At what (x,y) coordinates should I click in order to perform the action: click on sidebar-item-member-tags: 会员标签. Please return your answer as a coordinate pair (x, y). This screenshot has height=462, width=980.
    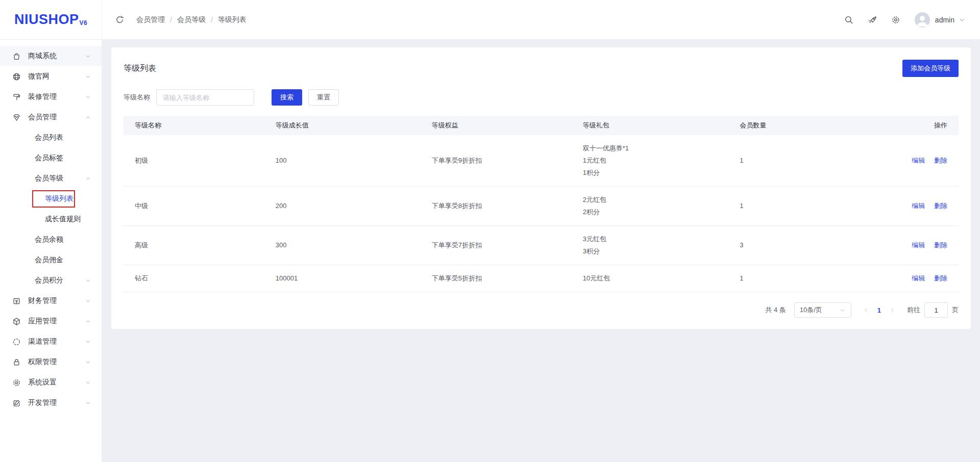
    Looking at the image, I should click on (51, 158).